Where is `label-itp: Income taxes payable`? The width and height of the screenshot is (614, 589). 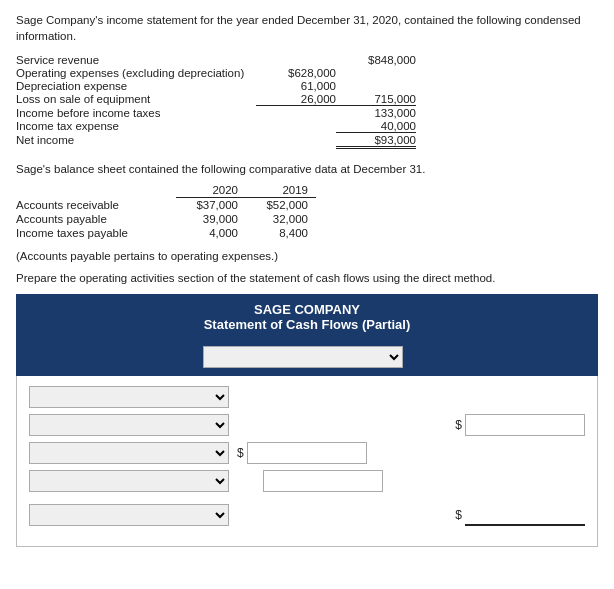 label-itp: Income taxes payable is located at coordinates (96, 233).